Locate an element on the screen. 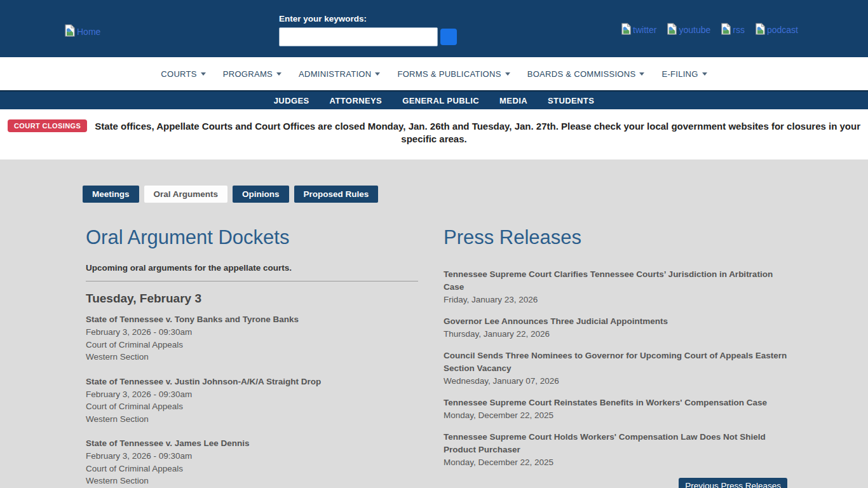  main-nav-item-label: BOARDS & COMMISSIONS is located at coordinates (582, 74).